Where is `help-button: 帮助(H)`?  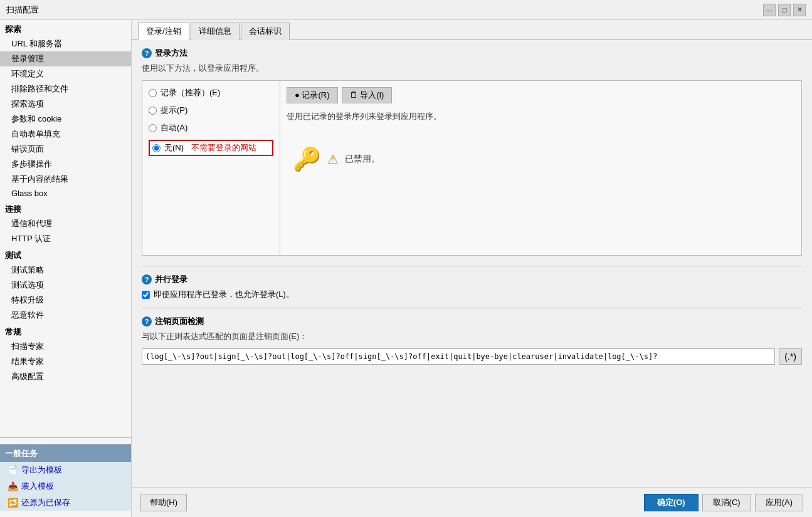 help-button: 帮助(H) is located at coordinates (164, 503).